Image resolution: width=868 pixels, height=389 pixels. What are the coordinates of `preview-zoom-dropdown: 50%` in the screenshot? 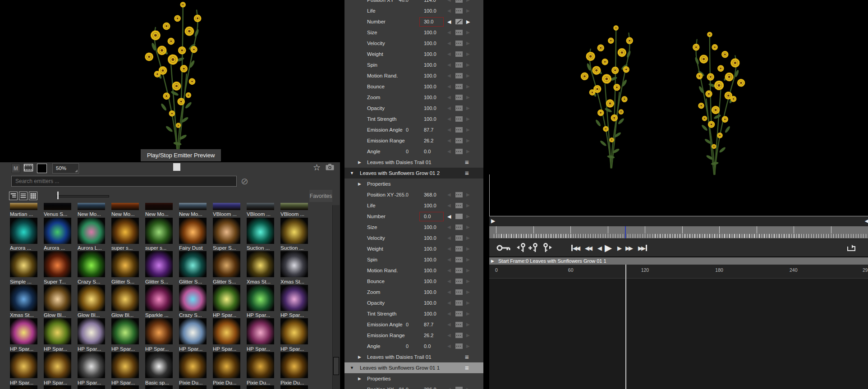 It's located at (66, 169).